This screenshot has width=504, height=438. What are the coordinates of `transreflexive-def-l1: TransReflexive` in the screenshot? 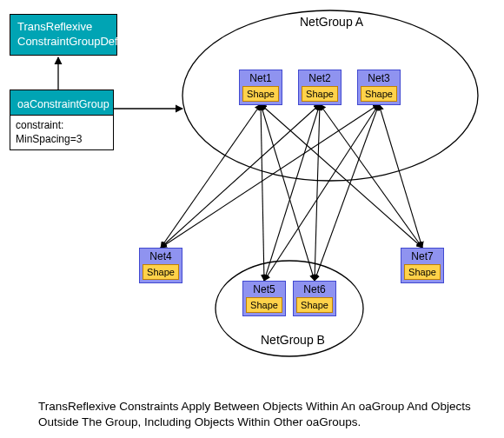 It's located at (55, 26).